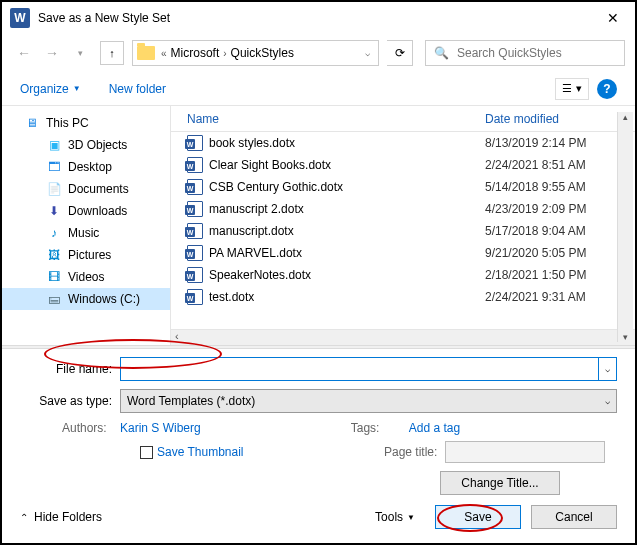 This screenshot has width=637, height=545. Describe the element at coordinates (146, 452) in the screenshot. I see `save-thumbnail-checkbox` at that location.